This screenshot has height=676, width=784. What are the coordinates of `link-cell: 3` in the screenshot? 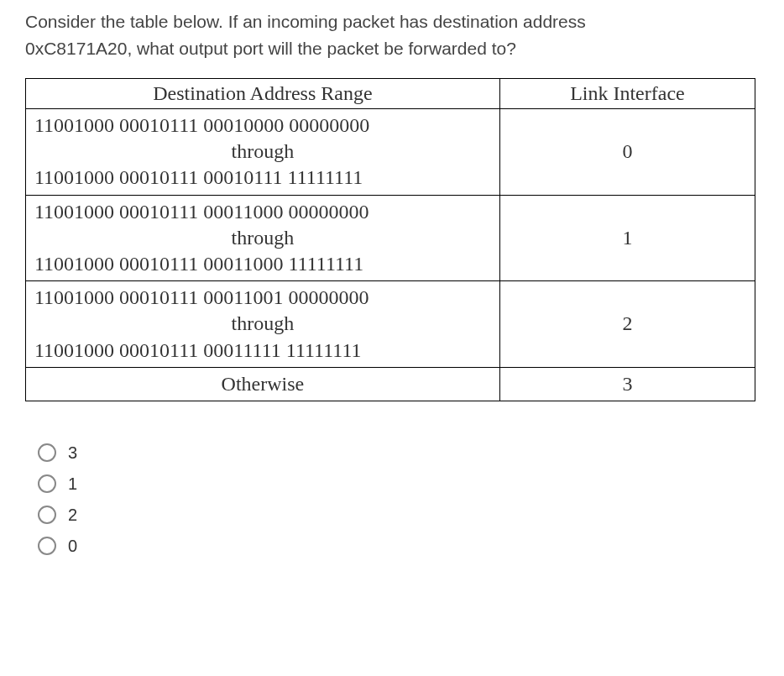 It's located at (627, 384).